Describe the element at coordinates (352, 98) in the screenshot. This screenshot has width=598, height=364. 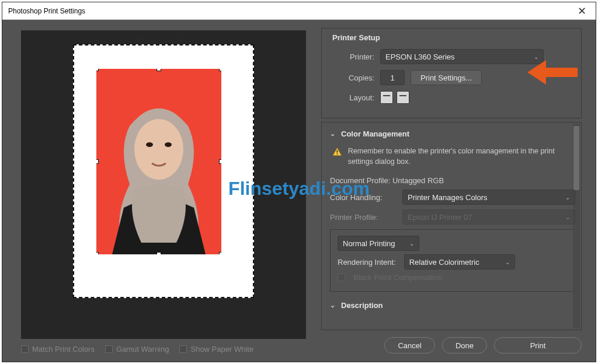
I see `layout-label: Layout:` at that location.